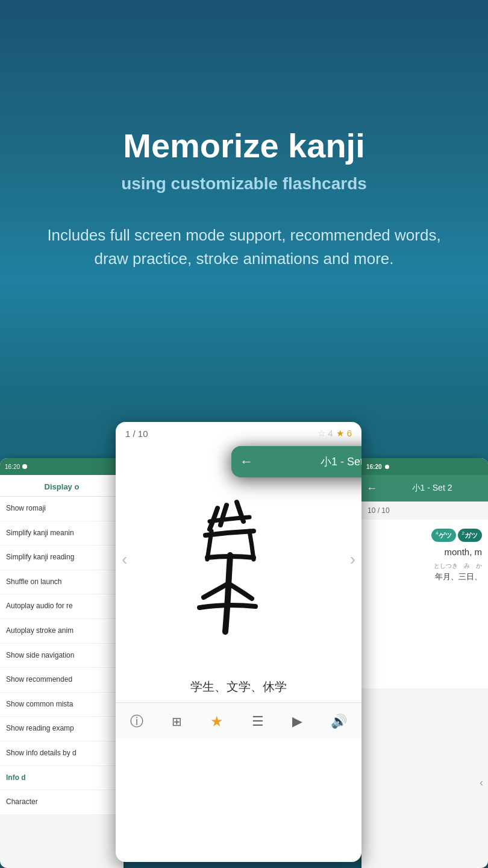 The image size is (488, 868). Describe the element at coordinates (61, 632) in the screenshot. I see `settings-item-autoplay-stroke: Autoplay stroke anim` at that location.